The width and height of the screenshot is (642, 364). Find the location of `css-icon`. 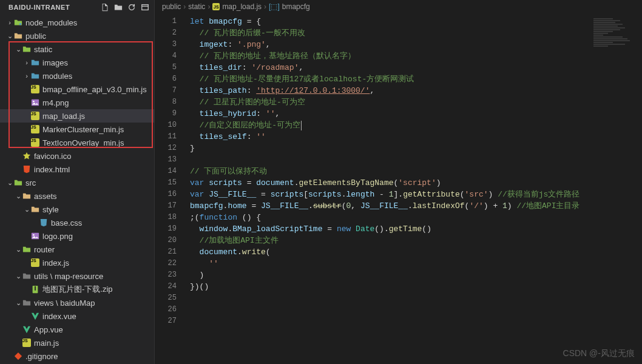

css-icon is located at coordinates (44, 223).